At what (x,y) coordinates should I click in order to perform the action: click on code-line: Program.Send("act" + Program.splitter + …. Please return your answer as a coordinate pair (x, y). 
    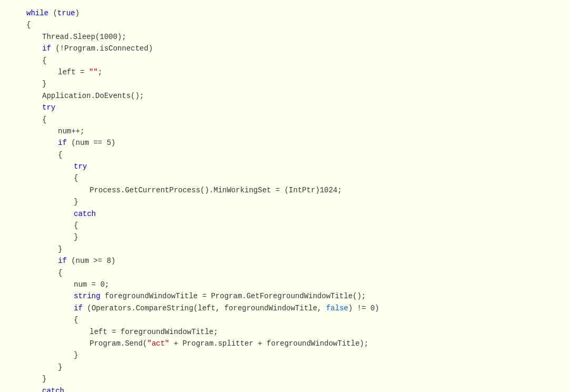
    Looking at the image, I should click on (284, 344).